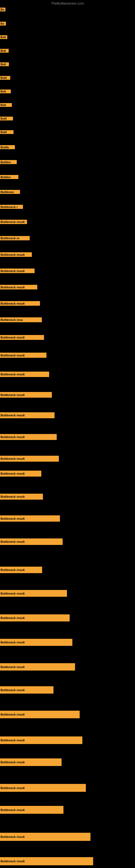 This screenshot has width=135, height=868. I want to click on bar-item-37: Bottleneck result, so click(38, 667).